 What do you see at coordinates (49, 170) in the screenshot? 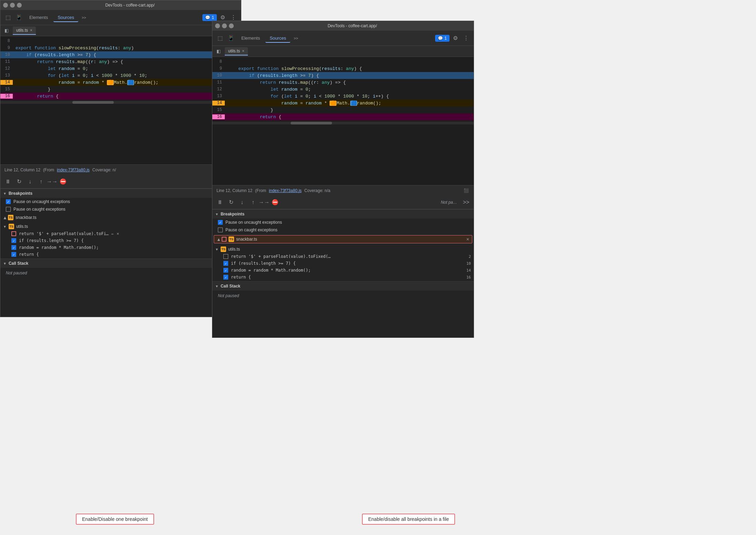
I see `from-label-left: (From` at bounding box center [49, 170].